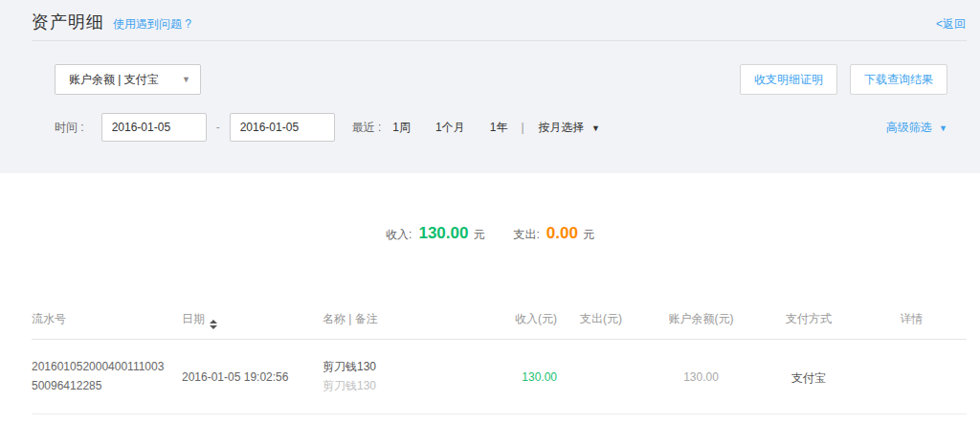 The width and height of the screenshot is (980, 424). Describe the element at coordinates (107, 320) in the screenshot. I see `header-serial-number: 流水号` at that location.